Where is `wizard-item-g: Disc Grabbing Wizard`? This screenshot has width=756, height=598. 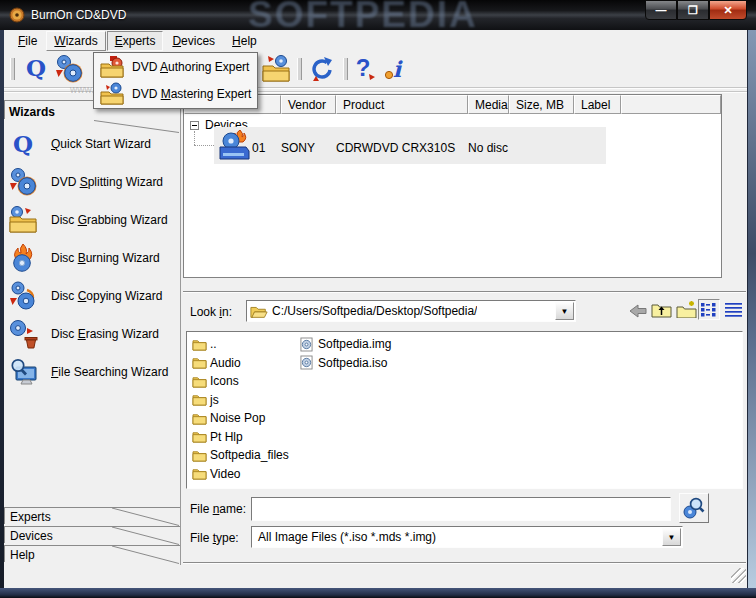 wizard-item-g: Disc Grabbing Wizard is located at coordinates (91, 220).